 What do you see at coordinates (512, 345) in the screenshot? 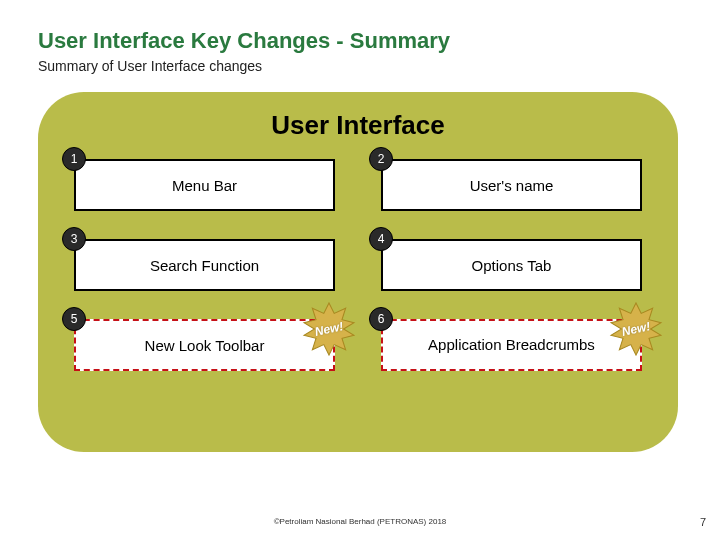
I see `item-box: Application Breadcrumbs` at bounding box center [512, 345].